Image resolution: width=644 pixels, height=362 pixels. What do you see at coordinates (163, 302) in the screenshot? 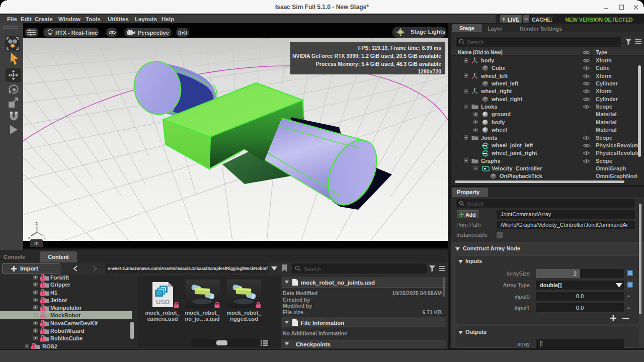
I see `svg-text: USD` at bounding box center [163, 302].